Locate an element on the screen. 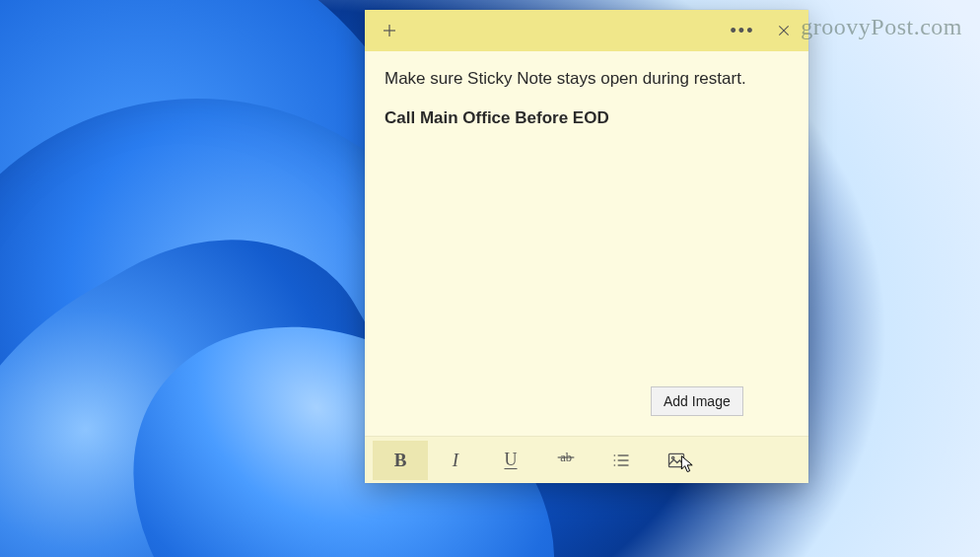  underline-button: U is located at coordinates (511, 460).